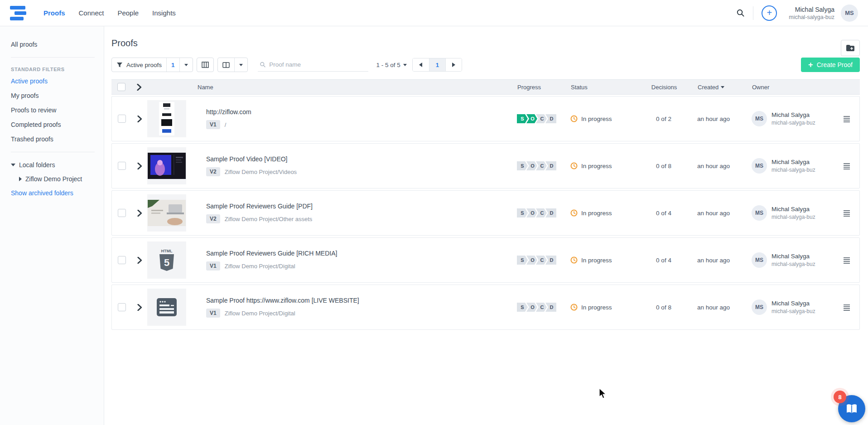 This screenshot has height=425, width=868. I want to click on proof-name: Sample Proof Reviewers Guide [RICH MEDIA…, so click(272, 253).